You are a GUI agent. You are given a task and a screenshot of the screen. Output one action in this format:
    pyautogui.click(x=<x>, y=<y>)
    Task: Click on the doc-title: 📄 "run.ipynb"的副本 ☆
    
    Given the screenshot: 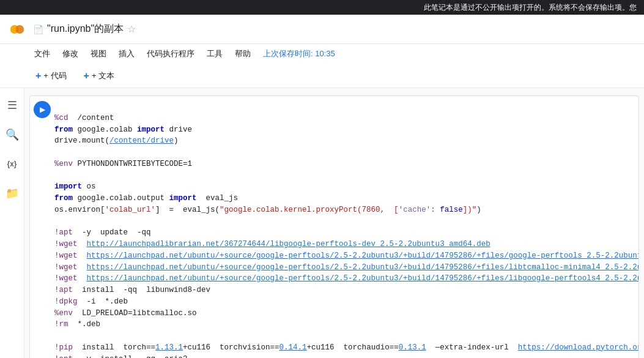 What is the action you would take?
    pyautogui.click(x=84, y=29)
    